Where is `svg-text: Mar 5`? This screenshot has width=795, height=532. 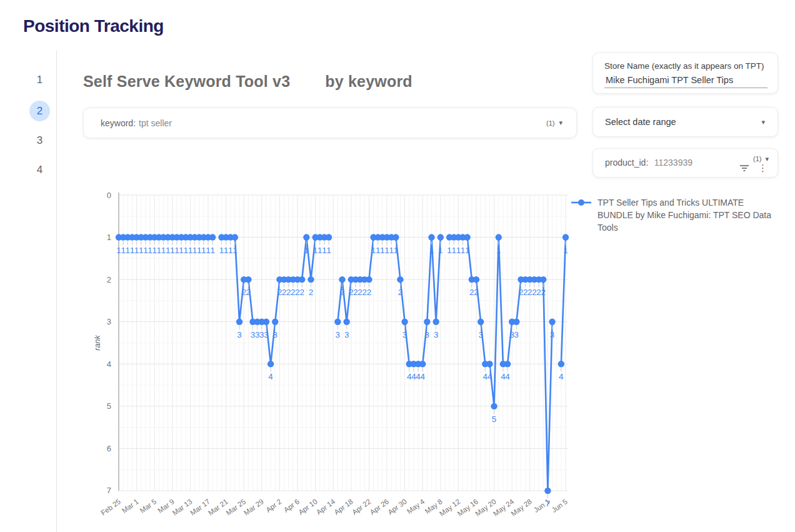 svg-text: Mar 5 is located at coordinates (149, 506).